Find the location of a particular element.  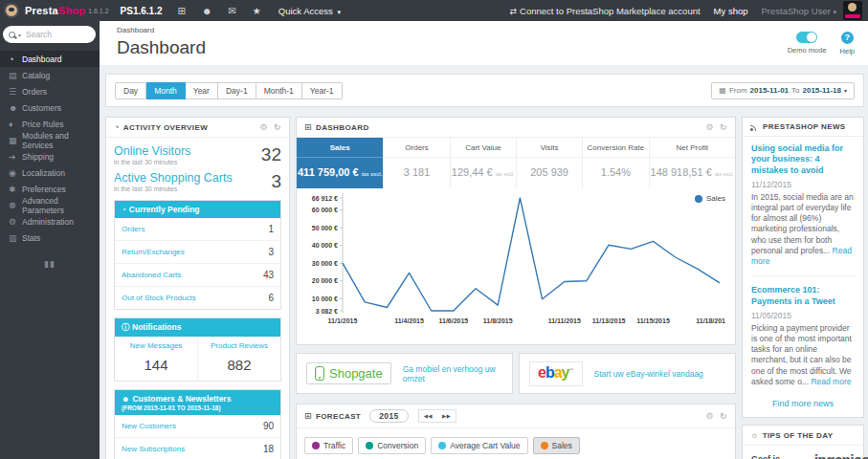

marketplace-link: ⇄Connect to PrestaShop Marketplace accou… is located at coordinates (605, 11).